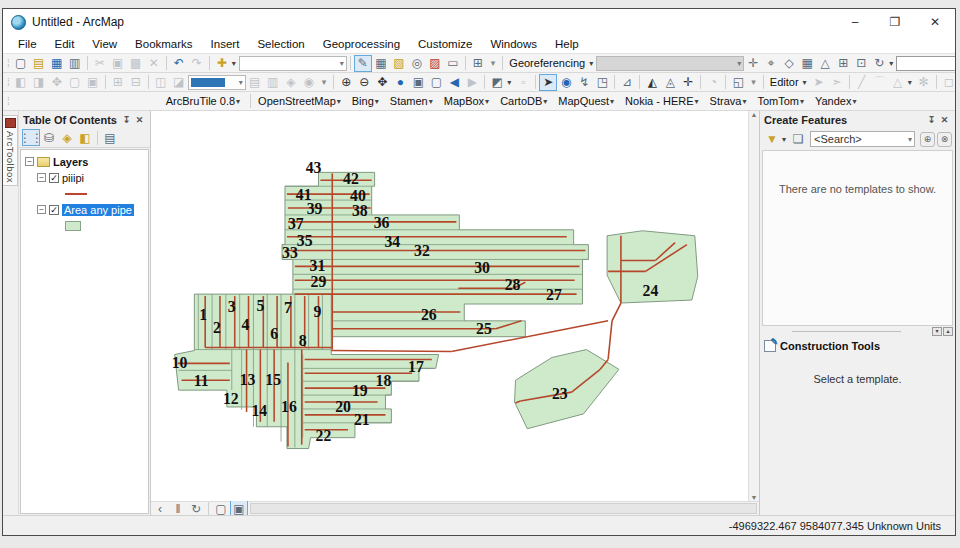 The height and width of the screenshot is (548, 960). I want to click on pan-icon: ✥, so click(382, 82).